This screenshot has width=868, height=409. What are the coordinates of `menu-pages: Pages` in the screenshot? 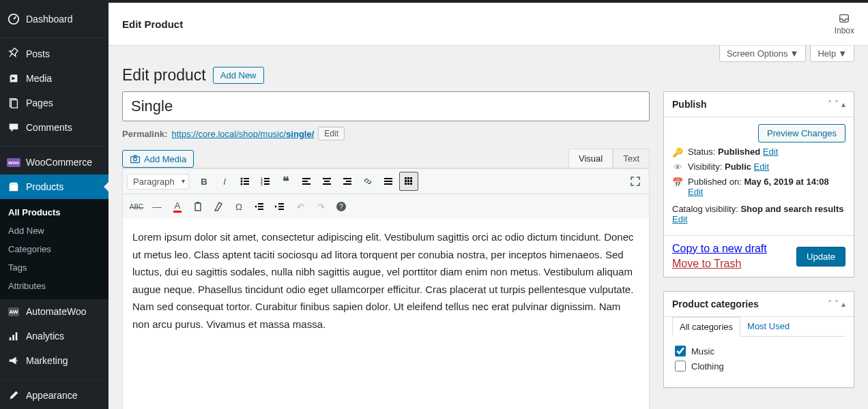 It's located at (55, 103).